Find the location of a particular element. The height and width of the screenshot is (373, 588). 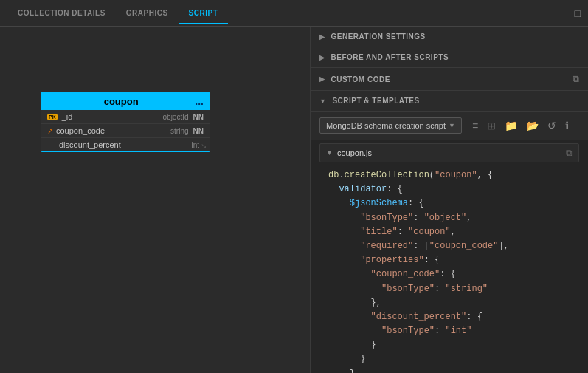

code-line-2: validator: { is located at coordinates (449, 189).